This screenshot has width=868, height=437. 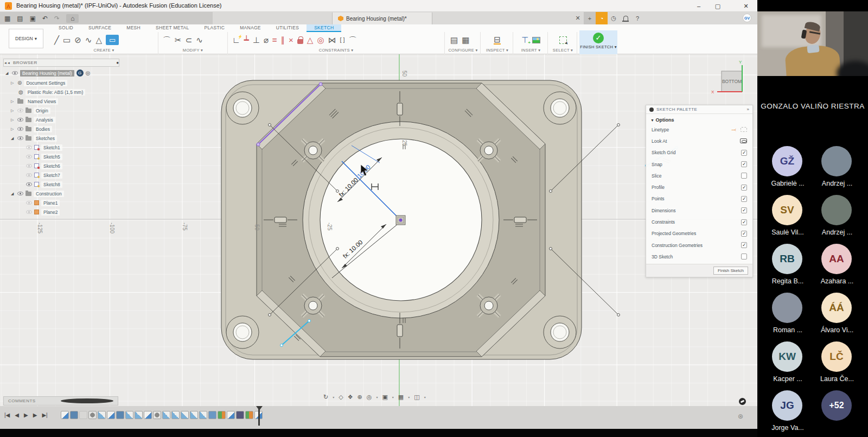 I want to click on target-icon: ◎, so click(x=88, y=73).